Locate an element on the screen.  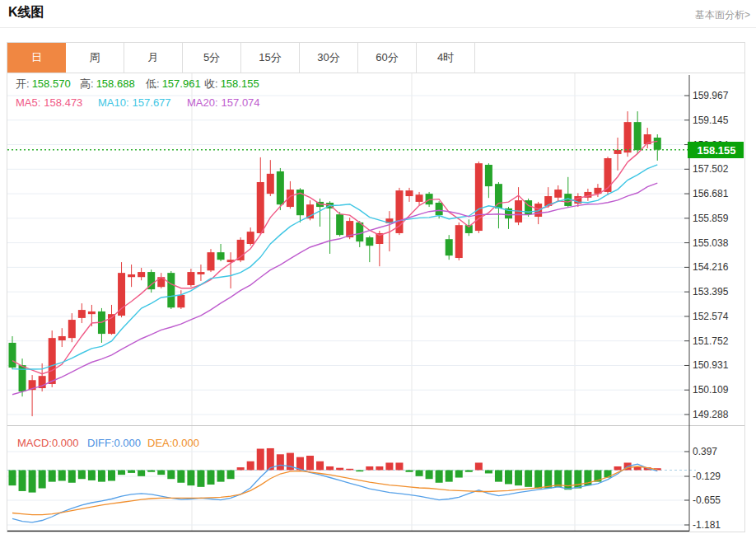
svg-text: -0.129 is located at coordinates (707, 476).